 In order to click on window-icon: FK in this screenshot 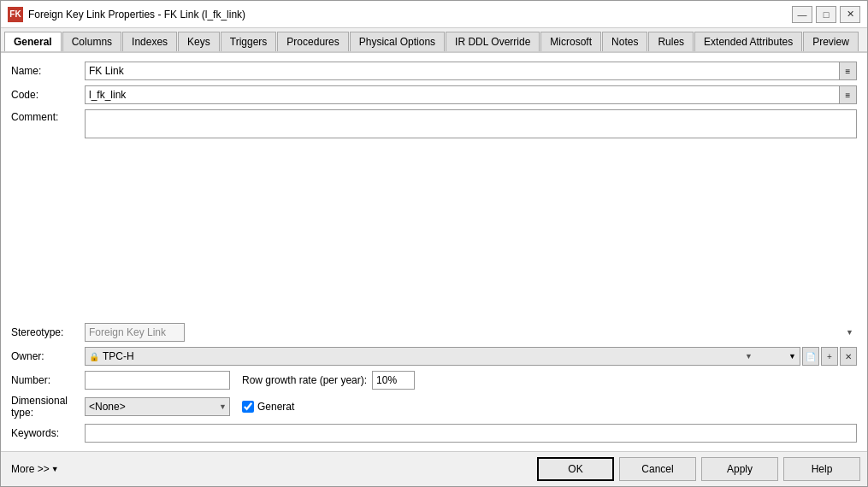, I will do `click(15, 15)`.